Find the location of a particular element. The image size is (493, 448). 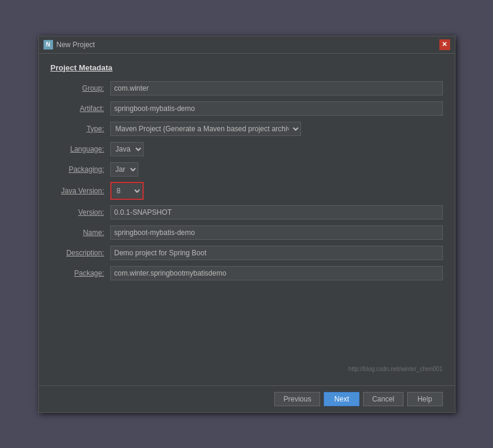

java-version-label: Java Version: is located at coordinates (80, 191).